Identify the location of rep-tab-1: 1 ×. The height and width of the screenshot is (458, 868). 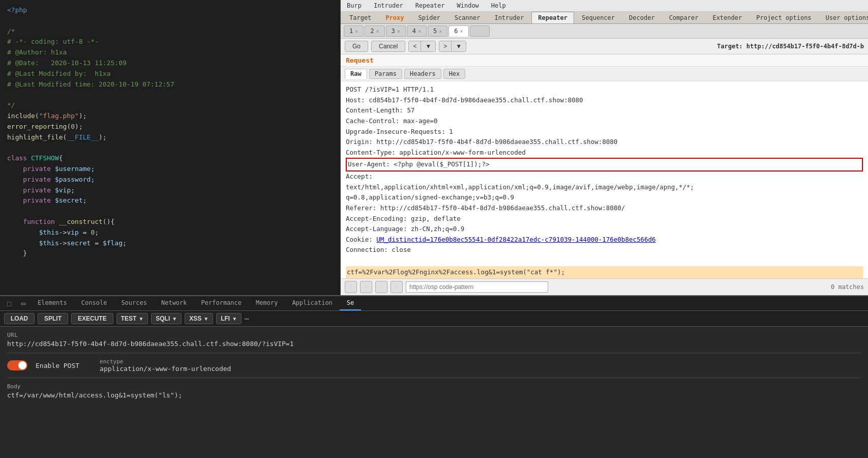
(354, 31).